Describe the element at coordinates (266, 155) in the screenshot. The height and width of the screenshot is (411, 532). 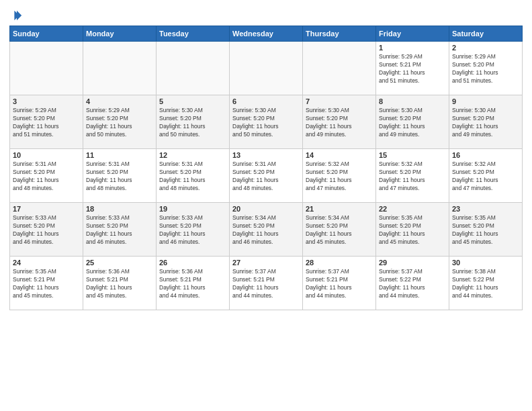
I see `day-number: 13` at that location.